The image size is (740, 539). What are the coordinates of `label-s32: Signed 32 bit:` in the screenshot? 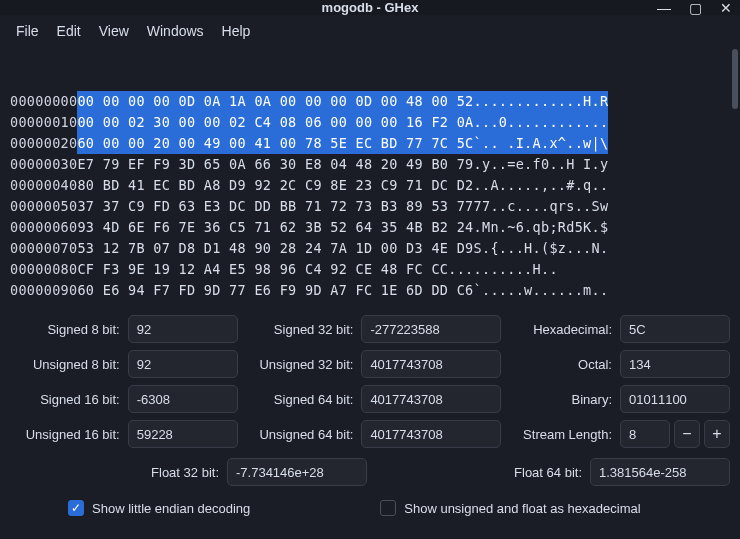 It's located at (300, 330).